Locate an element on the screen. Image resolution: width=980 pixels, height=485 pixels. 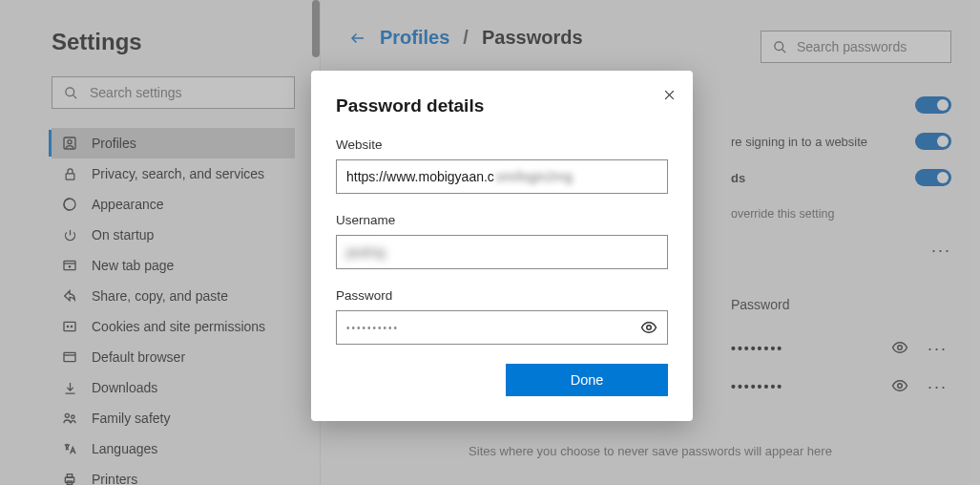
website-blurred-tail: om/login2mg is located at coordinates (534, 177).